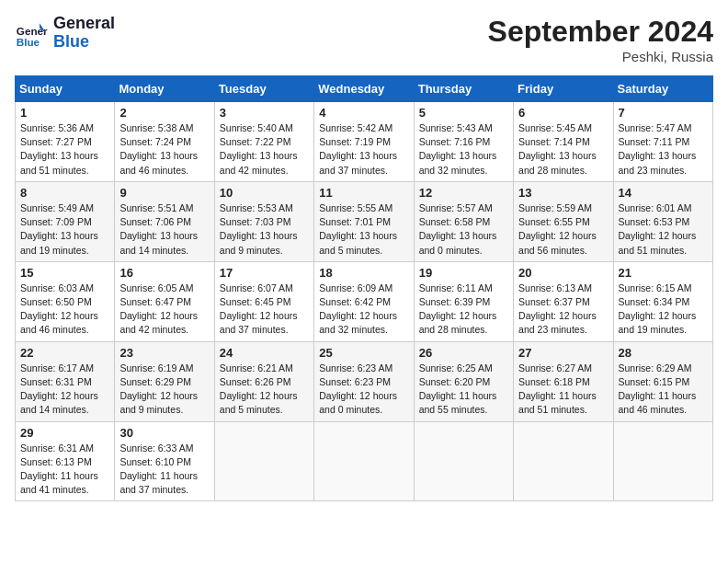  What do you see at coordinates (364, 142) in the screenshot?
I see `calendar-day-4: 4Sunrise: 5:42 AM Sunset: 7:19 PM Daylig…` at bounding box center [364, 142].